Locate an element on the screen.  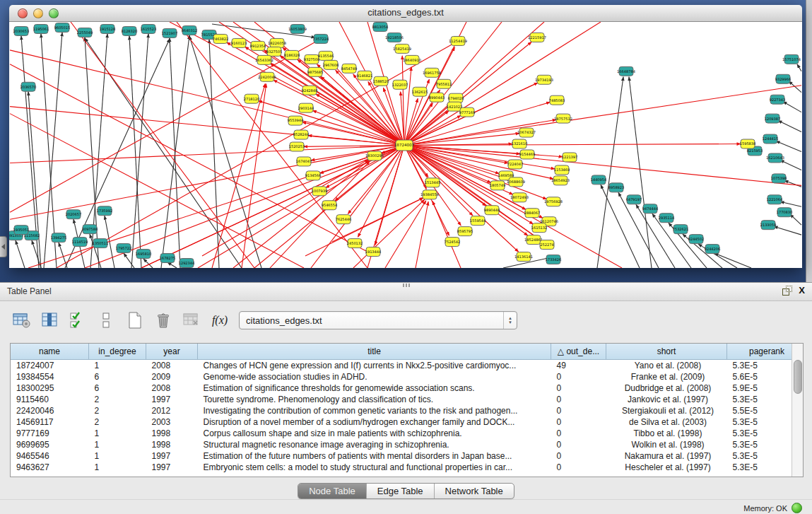
table-cell: Disruption of a novel member of a sodium… is located at coordinates (375, 422).